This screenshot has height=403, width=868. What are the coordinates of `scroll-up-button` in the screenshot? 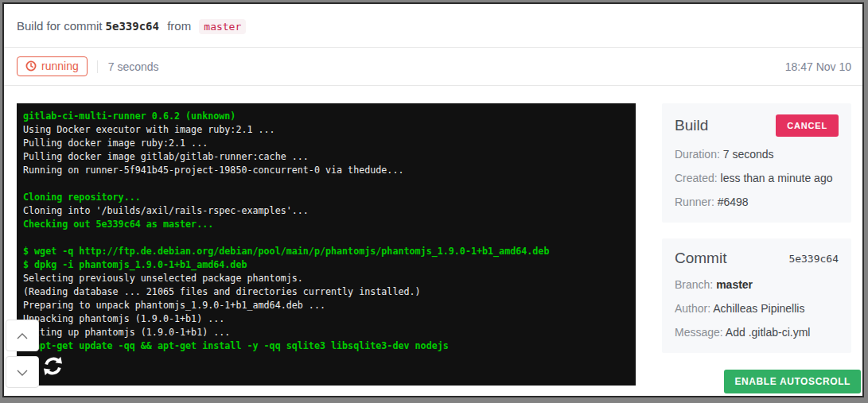 It's located at (22, 335).